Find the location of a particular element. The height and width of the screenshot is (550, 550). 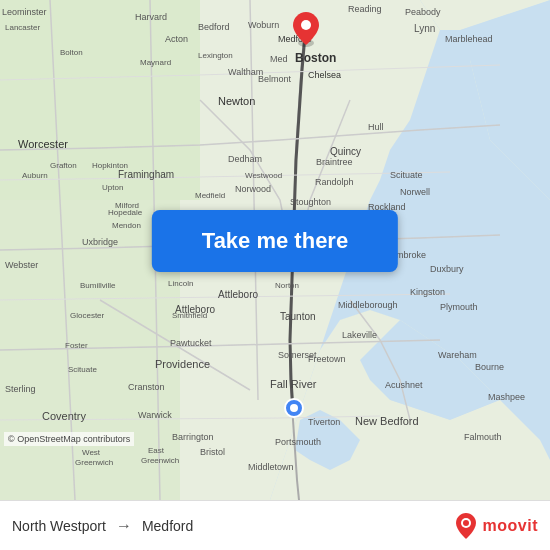

svg-text: Webster is located at coordinates (22, 265).